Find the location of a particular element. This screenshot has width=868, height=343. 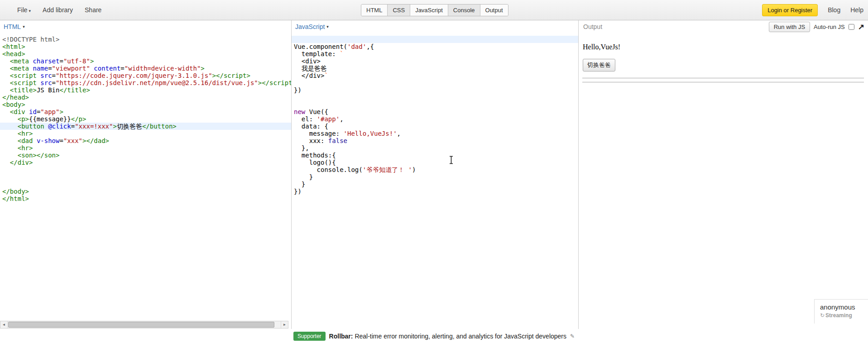

tab-html: HTML is located at coordinates (374, 10).